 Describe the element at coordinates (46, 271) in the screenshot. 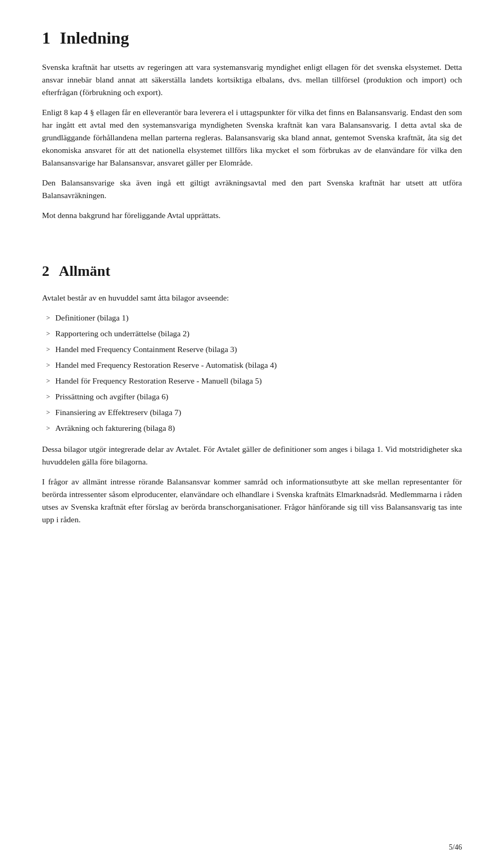

I see `section-2-number: 2` at that location.